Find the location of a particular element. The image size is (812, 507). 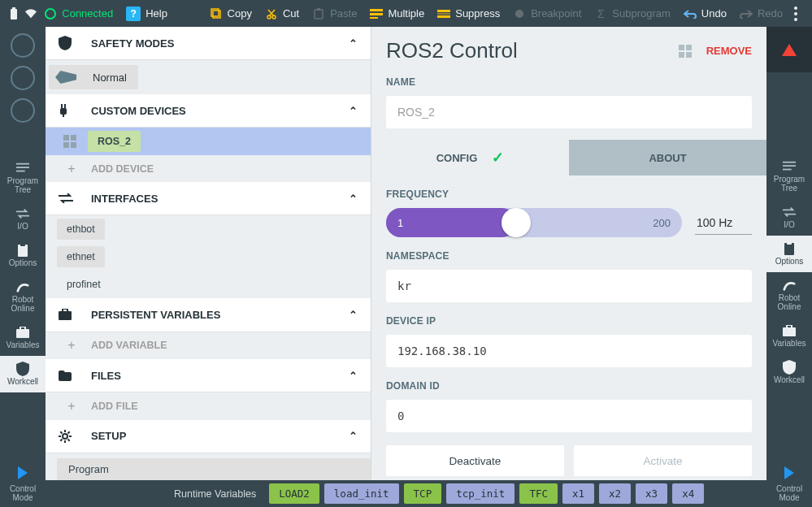

undo-label: Undo is located at coordinates (714, 13).